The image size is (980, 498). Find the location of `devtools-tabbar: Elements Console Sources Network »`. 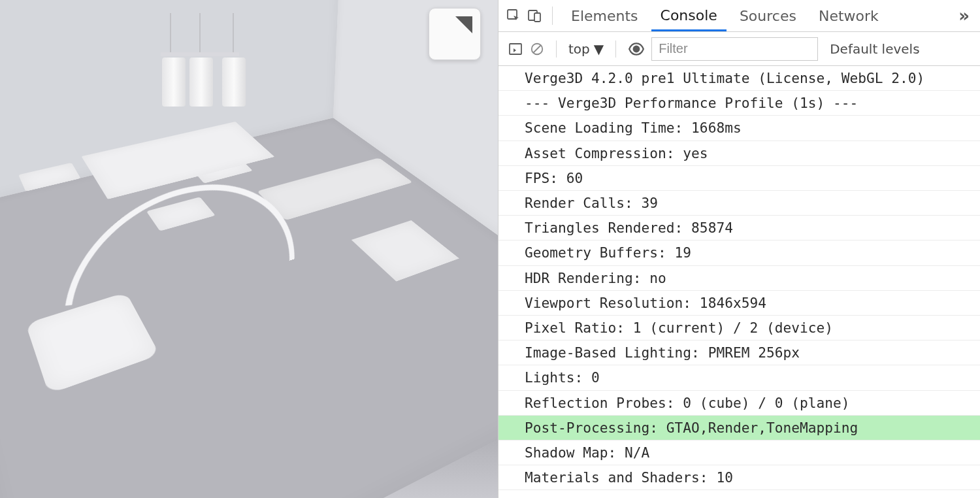

devtools-tabbar: Elements Console Sources Network » is located at coordinates (740, 16).